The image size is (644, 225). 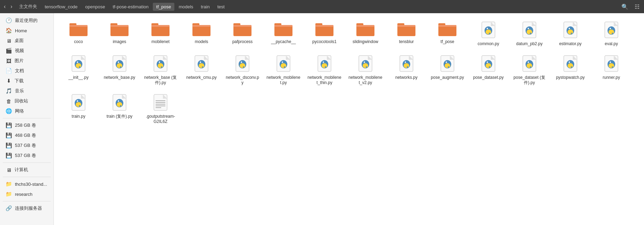 I want to click on sidebar-item-8: 🗑回收站, so click(x=27, y=101).